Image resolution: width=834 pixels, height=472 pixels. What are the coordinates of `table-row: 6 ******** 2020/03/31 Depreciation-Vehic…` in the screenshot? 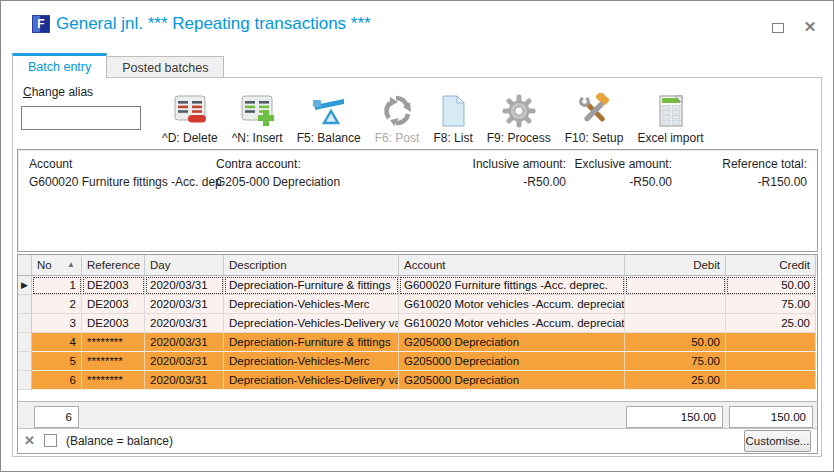 It's located at (418, 380).